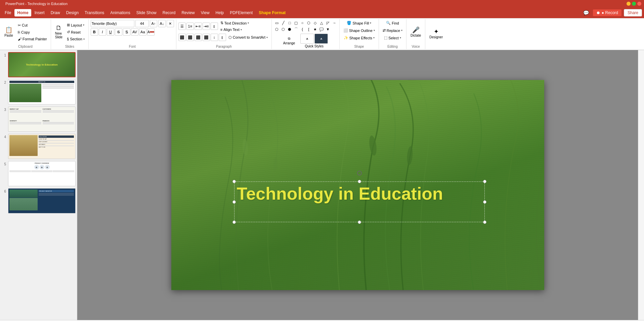  Describe the element at coordinates (633, 13) in the screenshot. I see `share-button: Share` at that location.